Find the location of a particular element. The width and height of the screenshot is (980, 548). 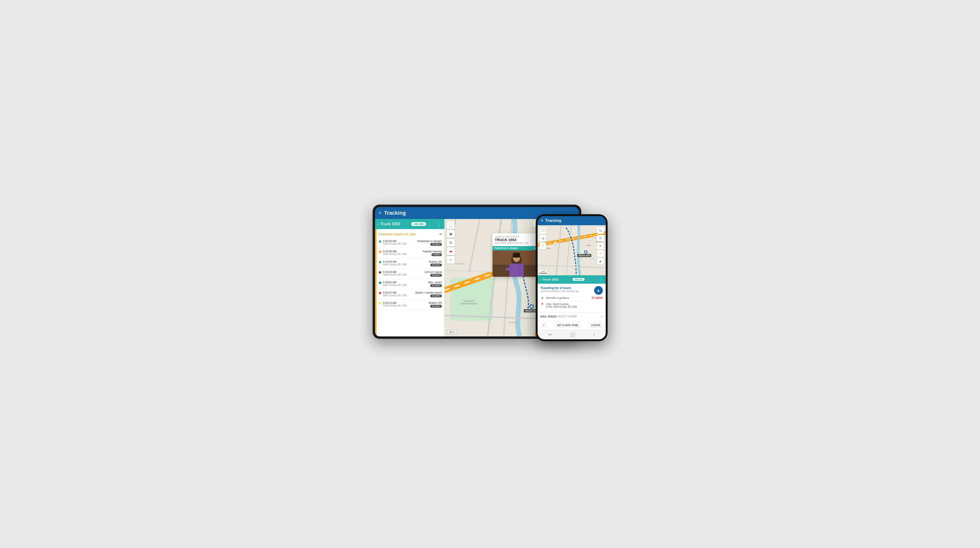

phone-vehicle-name: Truck 1553 is located at coordinates (550, 280).